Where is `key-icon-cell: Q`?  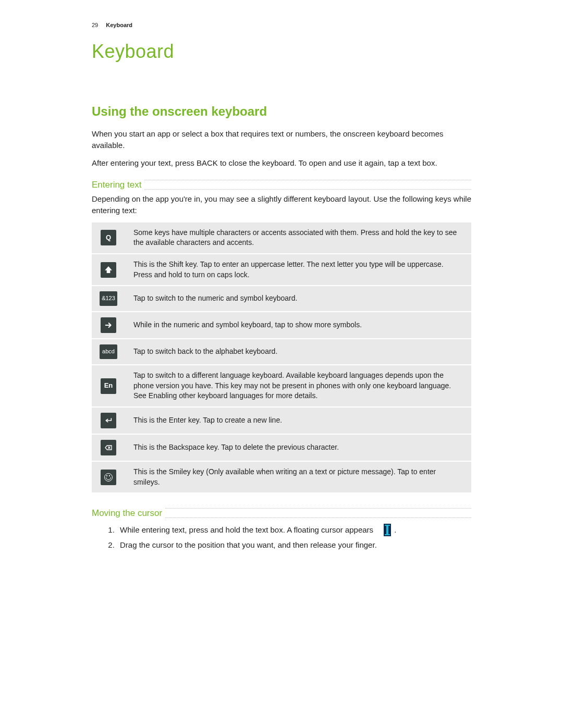 key-icon-cell: Q is located at coordinates (110, 238).